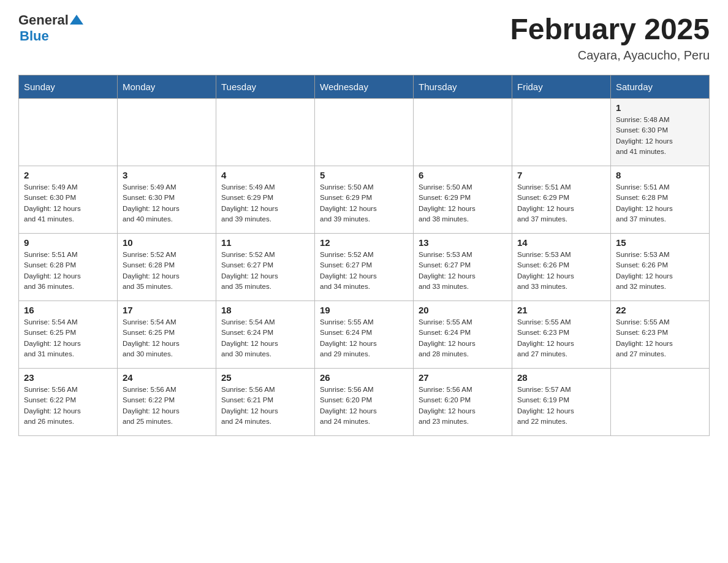 This screenshot has width=728, height=563. Describe the element at coordinates (661, 267) in the screenshot. I see `calendar-cell: 15Sunrise: 5:53 AMSunset: 6:26 PMDayligh…` at that location.